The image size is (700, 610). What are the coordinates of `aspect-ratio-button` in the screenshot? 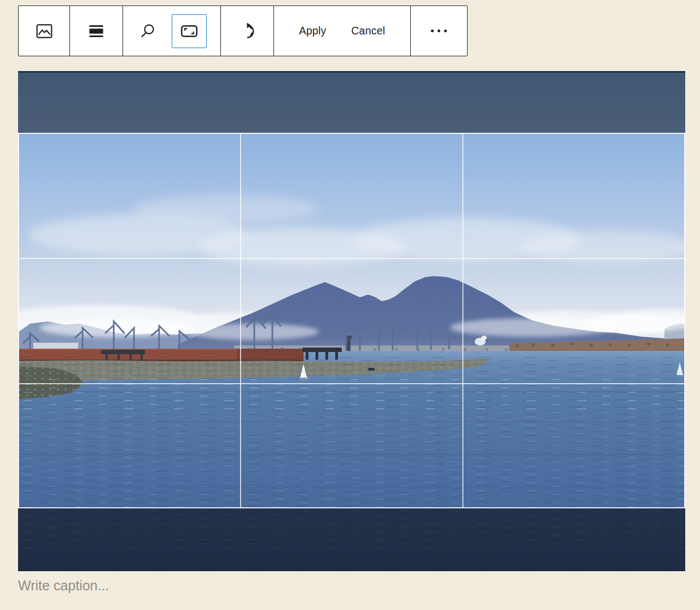 It's located at (189, 31).